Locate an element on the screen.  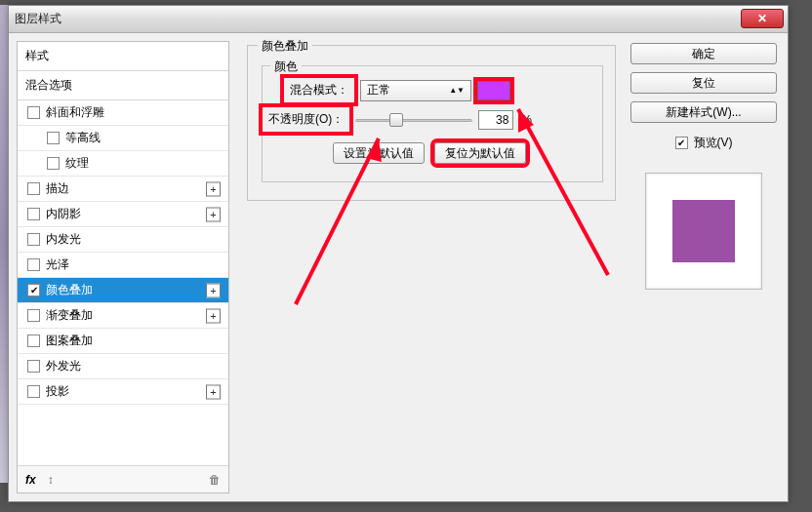
style-label: 等高线 is located at coordinates (83, 138).